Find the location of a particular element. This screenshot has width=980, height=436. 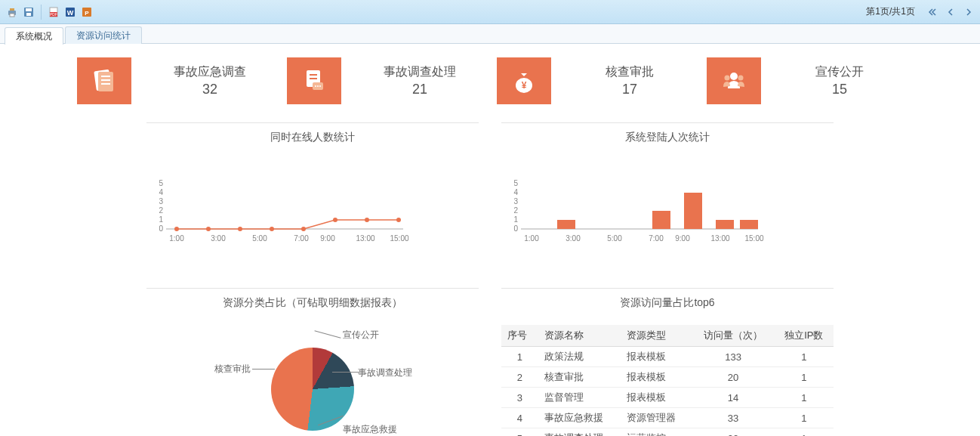

money-bag-icon: ¥ is located at coordinates (524, 81).